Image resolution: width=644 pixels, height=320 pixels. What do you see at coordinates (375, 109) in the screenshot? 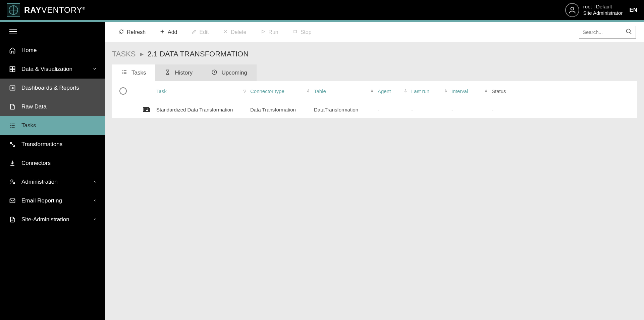
I see `table-row: Standardized Data Transformation Data Tr…` at bounding box center [375, 109].